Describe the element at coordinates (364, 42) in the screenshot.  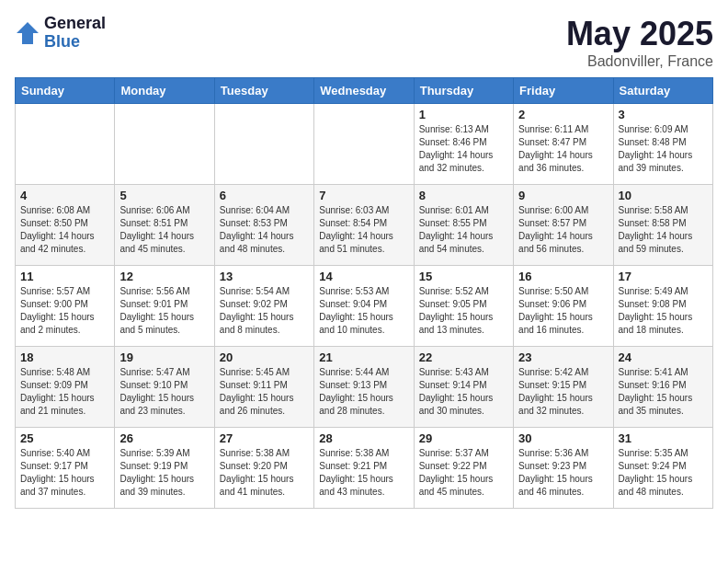
I see `page-header: General Blue May 2025 Badonviller, Franc…` at that location.